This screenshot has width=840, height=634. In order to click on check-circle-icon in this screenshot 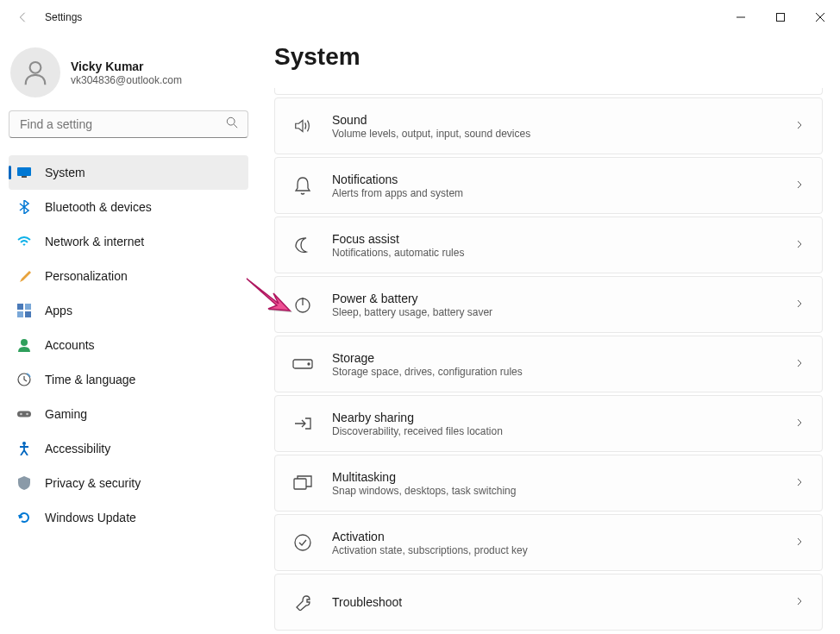, I will do `click(303, 543)`.